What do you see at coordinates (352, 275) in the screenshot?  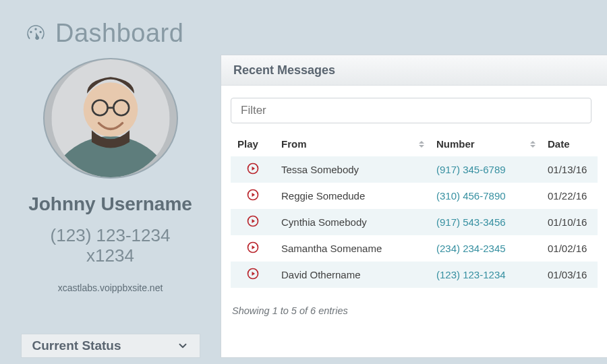 I see `from-cell: David Othername` at bounding box center [352, 275].